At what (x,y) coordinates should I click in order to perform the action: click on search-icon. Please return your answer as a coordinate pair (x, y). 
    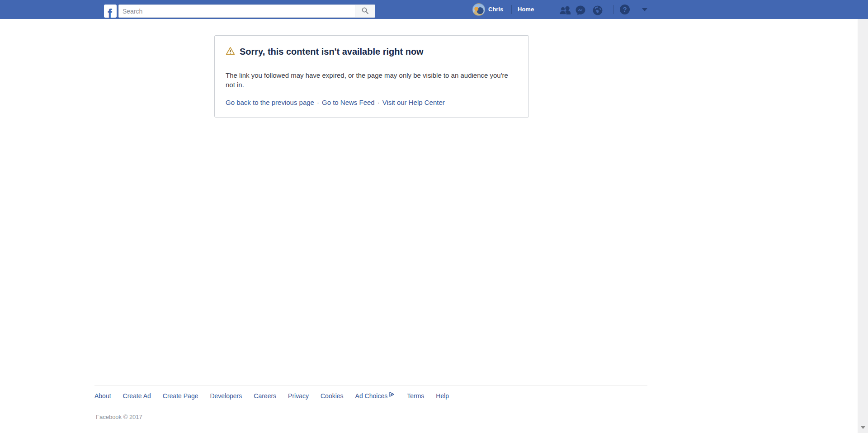
    Looking at the image, I should click on (365, 11).